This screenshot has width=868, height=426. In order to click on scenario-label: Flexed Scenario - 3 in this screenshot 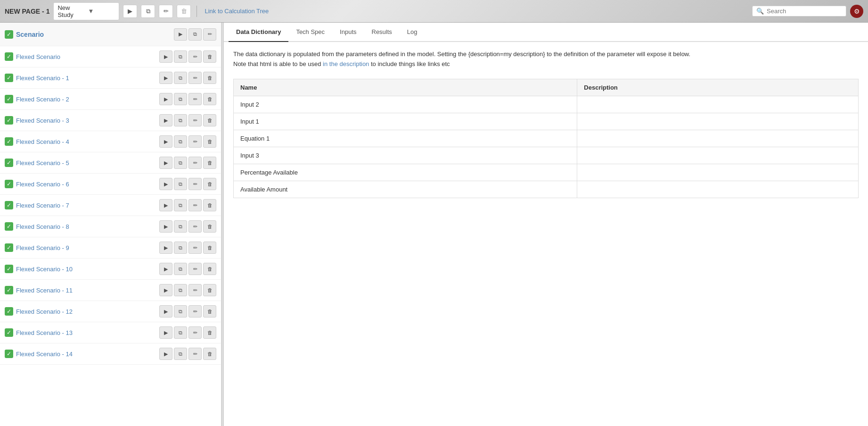, I will do `click(86, 121)`.